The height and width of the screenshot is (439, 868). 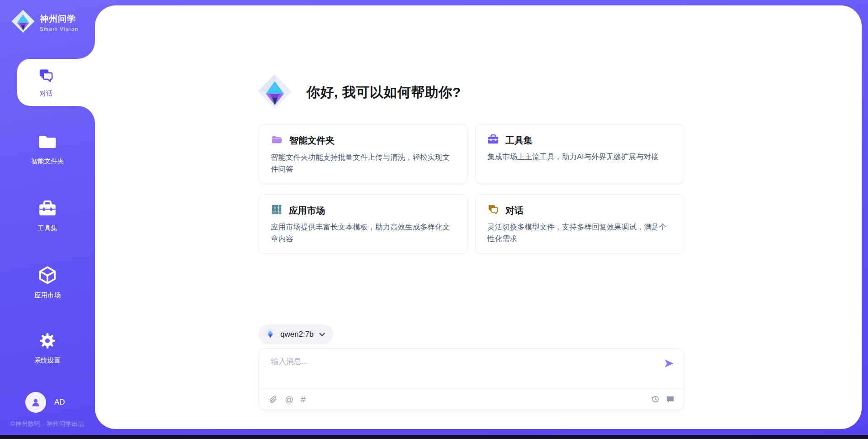 What do you see at coordinates (47, 276) in the screenshot?
I see `cube-icon` at bounding box center [47, 276].